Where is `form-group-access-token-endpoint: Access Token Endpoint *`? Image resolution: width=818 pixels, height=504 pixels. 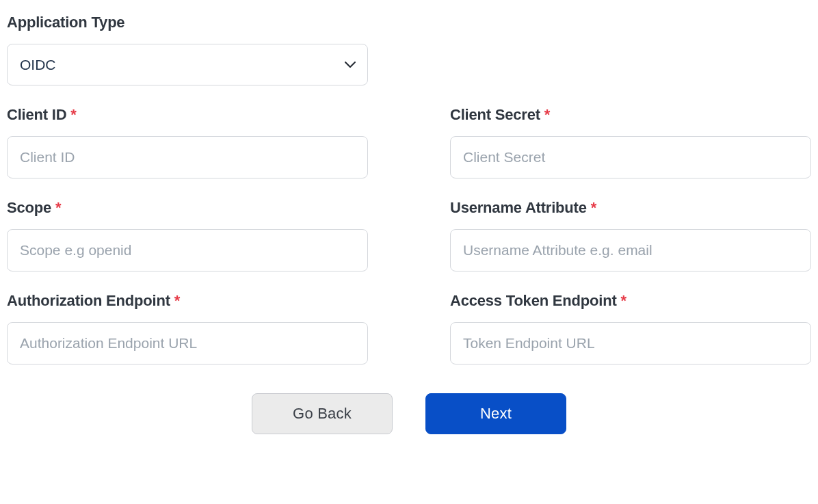
form-group-access-token-endpoint: Access Token Endpoint * is located at coordinates (631, 328).